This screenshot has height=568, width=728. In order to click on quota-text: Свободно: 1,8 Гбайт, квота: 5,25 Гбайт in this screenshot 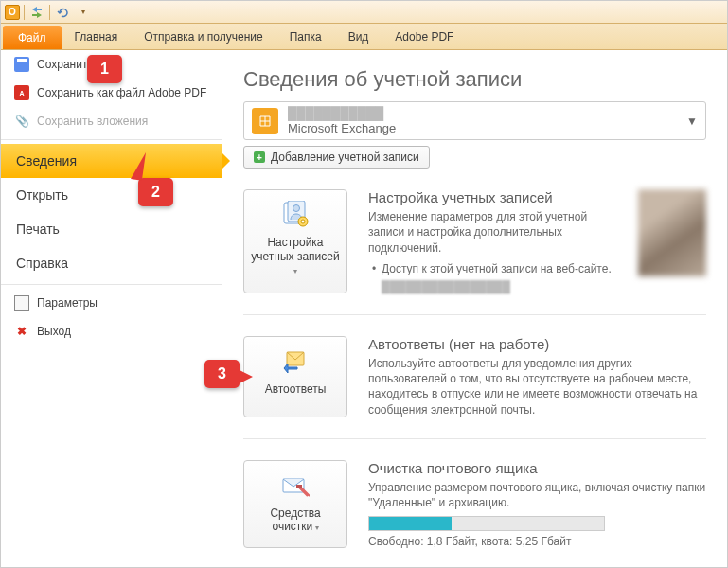, I will do `click(538, 541)`.